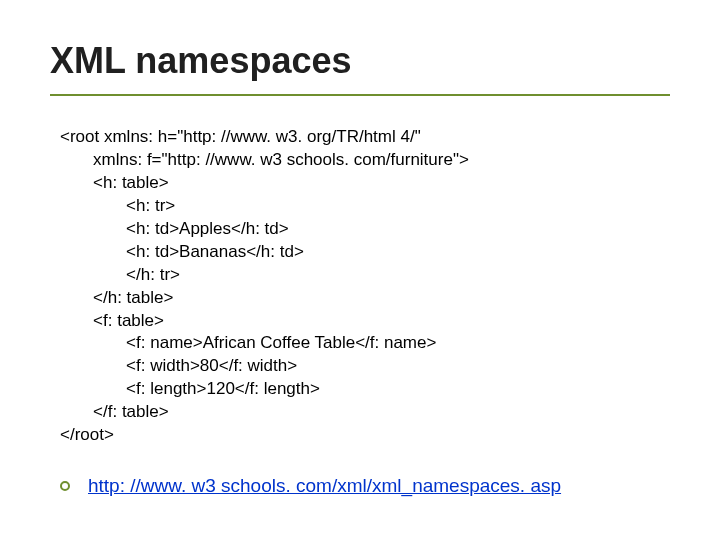  I want to click on reference-link: http: //www. w3 schools. com/xml/xml_nam…, so click(324, 486).